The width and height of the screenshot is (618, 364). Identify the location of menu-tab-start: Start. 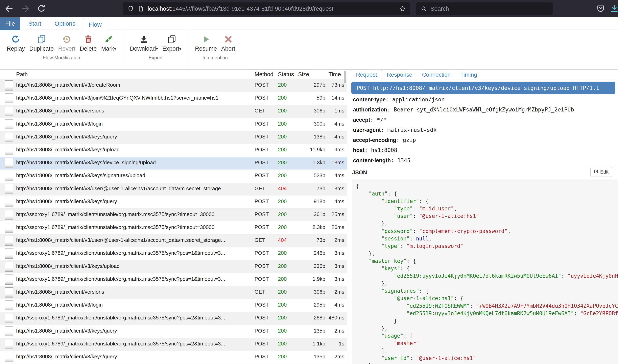
(35, 24).